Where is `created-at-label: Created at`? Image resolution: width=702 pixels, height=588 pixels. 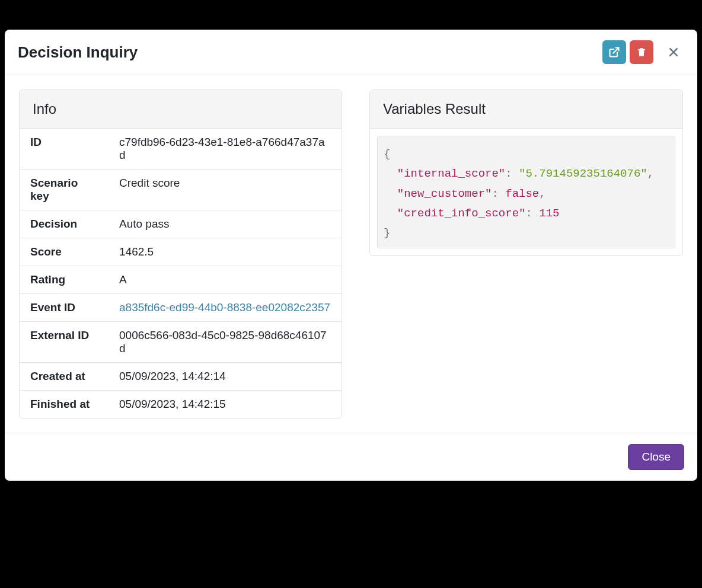
created-at-label: Created at is located at coordinates (64, 377).